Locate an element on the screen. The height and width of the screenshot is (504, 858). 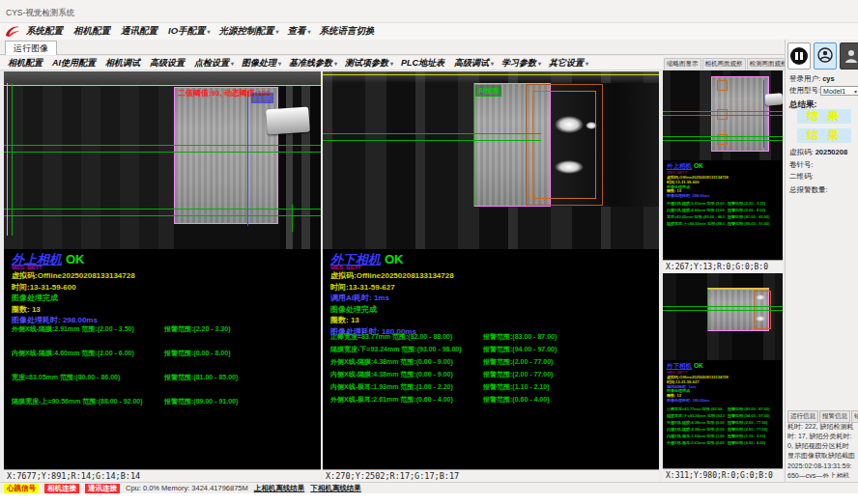
gripper-clamp is located at coordinates (288, 120).